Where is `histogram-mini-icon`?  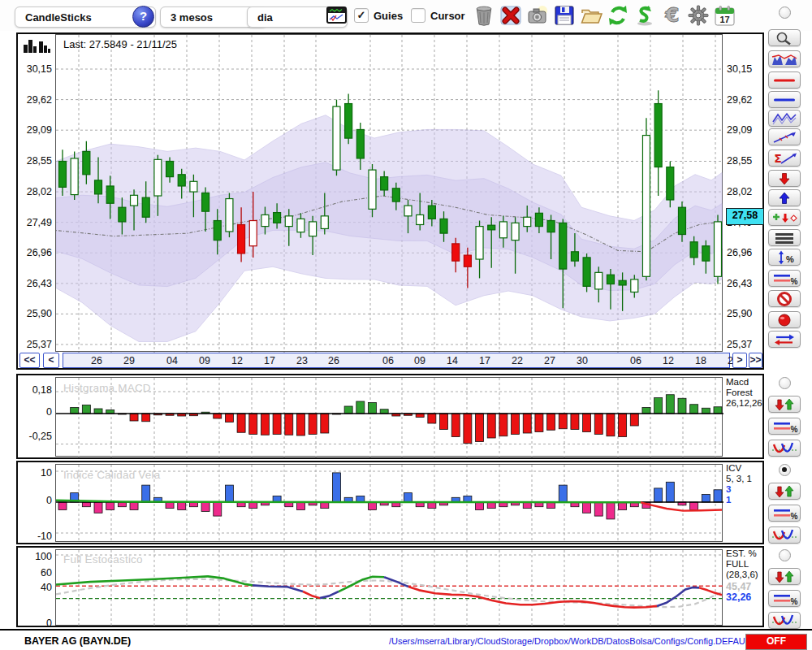
histogram-mini-icon is located at coordinates (37, 47).